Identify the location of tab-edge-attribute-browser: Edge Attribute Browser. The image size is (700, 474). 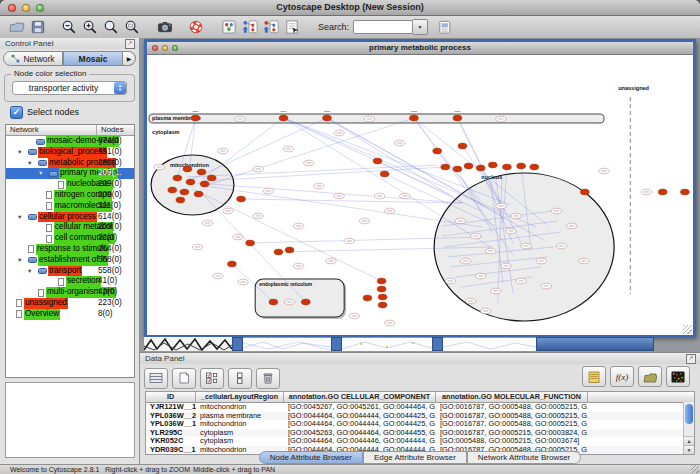
(415, 458).